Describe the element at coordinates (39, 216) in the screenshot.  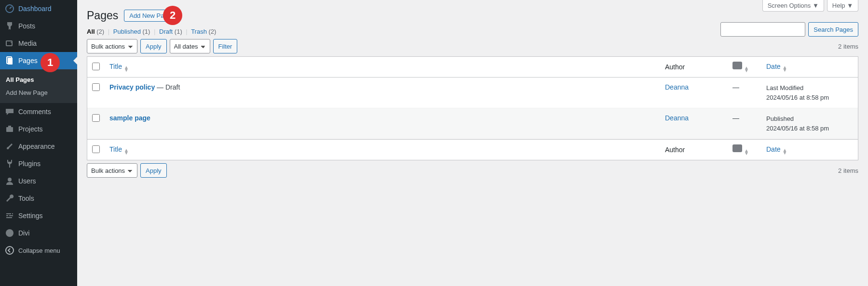
I see `sidebar-item-settings: Settings` at that location.